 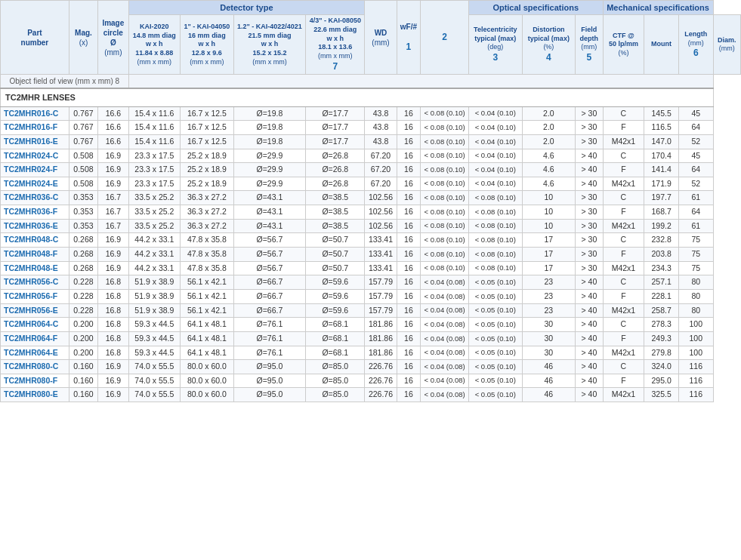 What do you see at coordinates (207, 226) in the screenshot?
I see `table-cell: 36.3 x 27.2` at bounding box center [207, 226].